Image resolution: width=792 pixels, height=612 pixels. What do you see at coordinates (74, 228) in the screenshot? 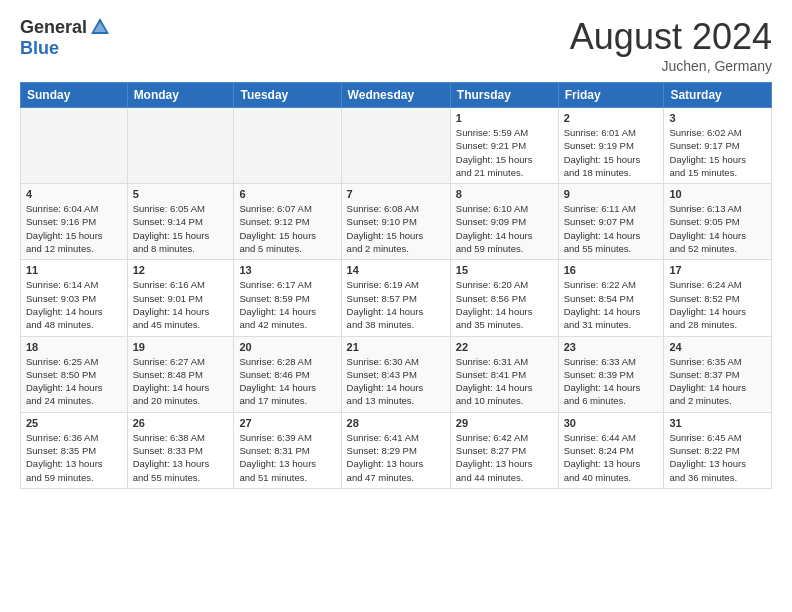
I see `day-info: Sunrise: 6:04 AM Sunset: 9:16 PM Dayligh…` at bounding box center [74, 228].